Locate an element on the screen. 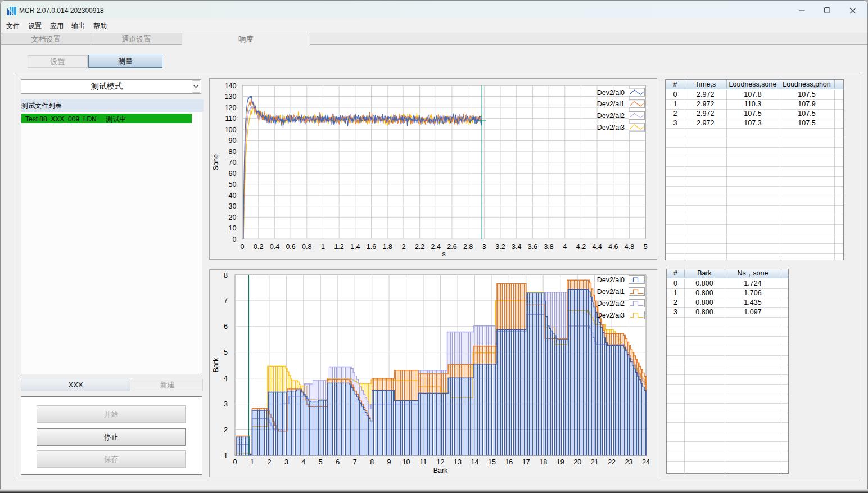 The width and height of the screenshot is (868, 493). svg-text: 15 is located at coordinates (492, 462).